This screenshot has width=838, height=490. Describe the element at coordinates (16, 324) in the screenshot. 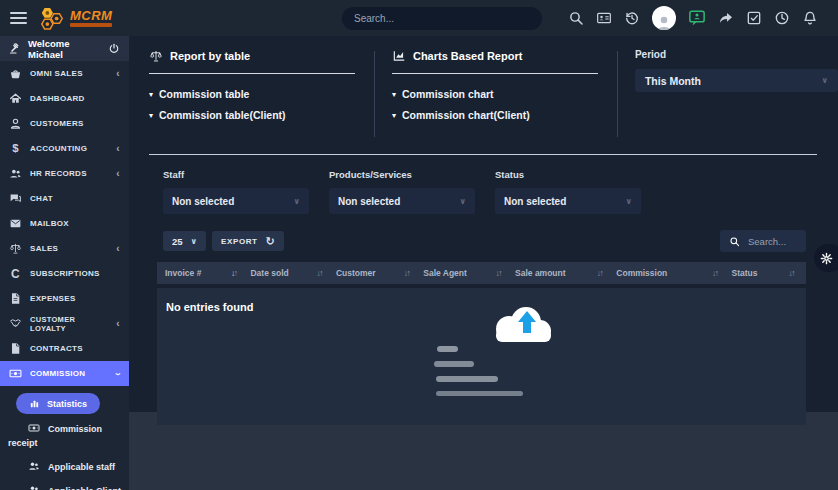

I see `handshake-icon` at that location.